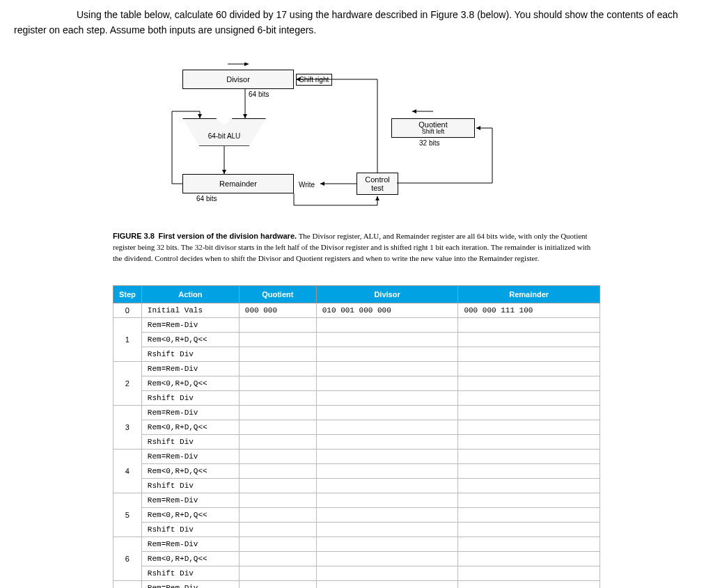  What do you see at coordinates (356, 310) in the screenshot?
I see `table-row: 0 Initial Vals 000 000 010 001 000 000 0…` at bounding box center [356, 310].